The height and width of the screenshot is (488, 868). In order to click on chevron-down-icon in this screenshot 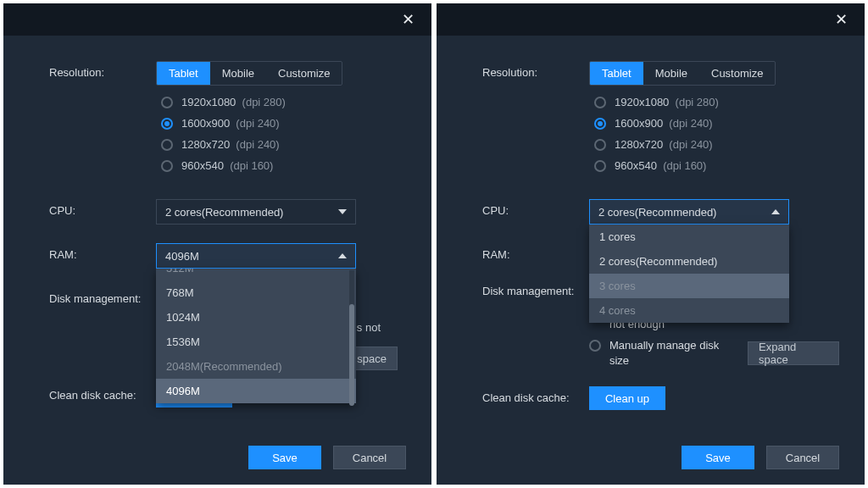, I will do `click(342, 212)`.